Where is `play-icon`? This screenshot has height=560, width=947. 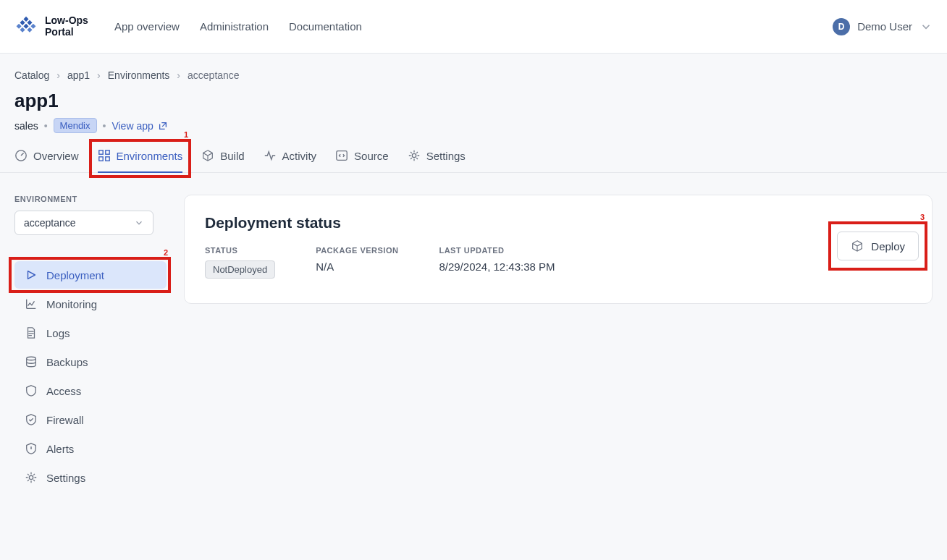 play-icon is located at coordinates (31, 275).